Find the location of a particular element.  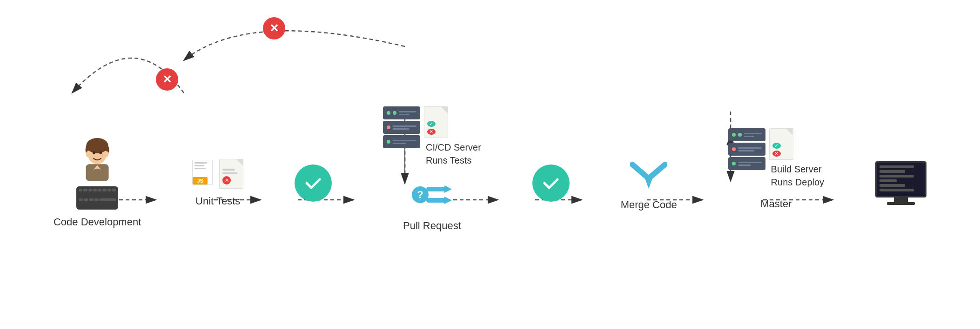

merge-code-label: Merge Code is located at coordinates (649, 205).